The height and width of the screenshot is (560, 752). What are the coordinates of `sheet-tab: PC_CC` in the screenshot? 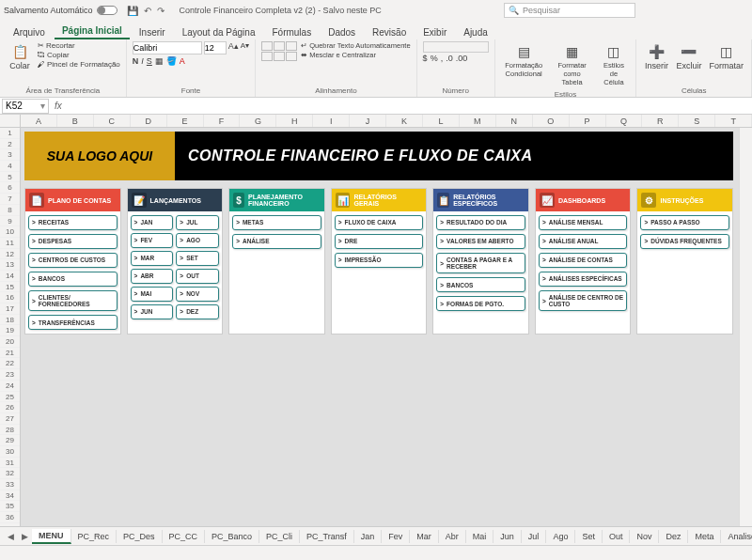 It's located at (184, 537).